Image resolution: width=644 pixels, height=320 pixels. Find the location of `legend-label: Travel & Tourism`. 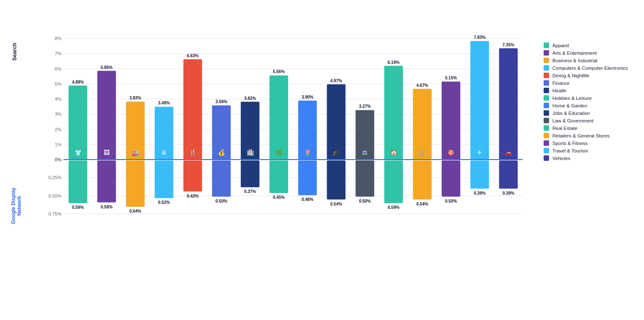

legend-label: Travel & Tourism is located at coordinates (570, 151).